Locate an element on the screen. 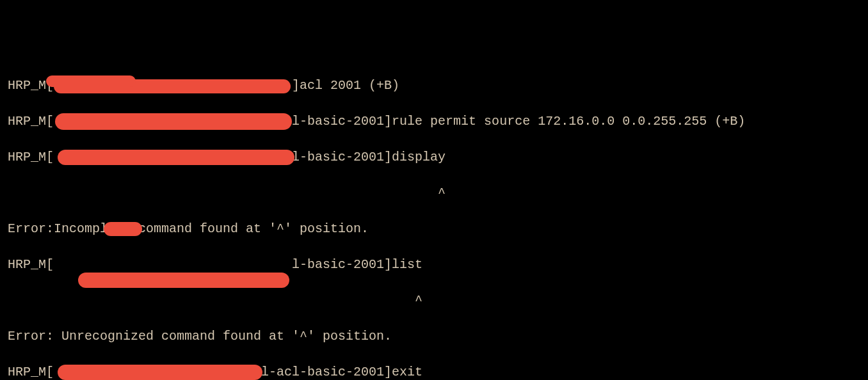 The image size is (868, 380). terminal-line: HRP_M[ ]acl 2001 (+B) is located at coordinates (434, 86).